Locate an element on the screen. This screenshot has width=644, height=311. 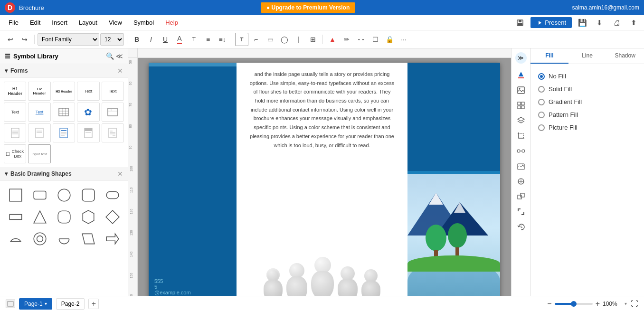
connect-icon-btn is located at coordinates (521, 151).